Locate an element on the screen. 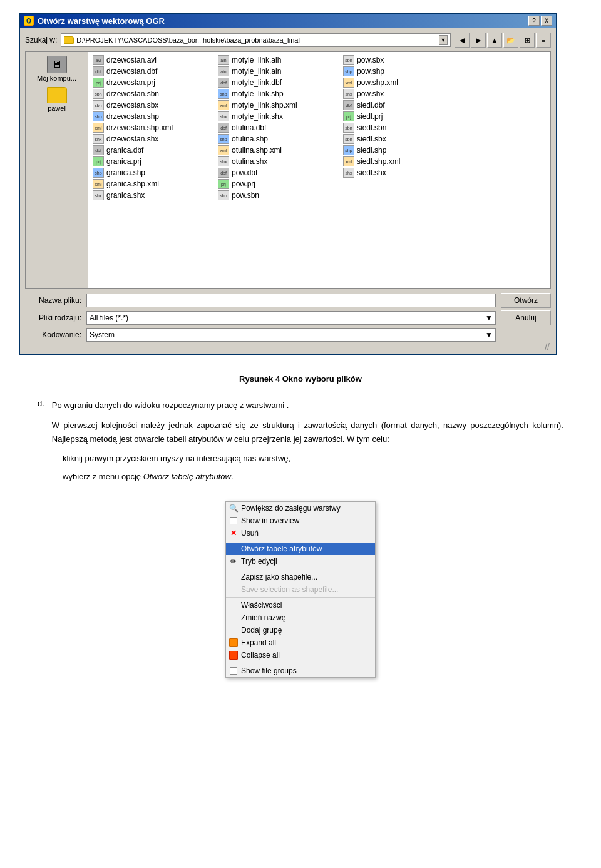 The image size is (601, 868). file-icon: prj is located at coordinates (349, 116).